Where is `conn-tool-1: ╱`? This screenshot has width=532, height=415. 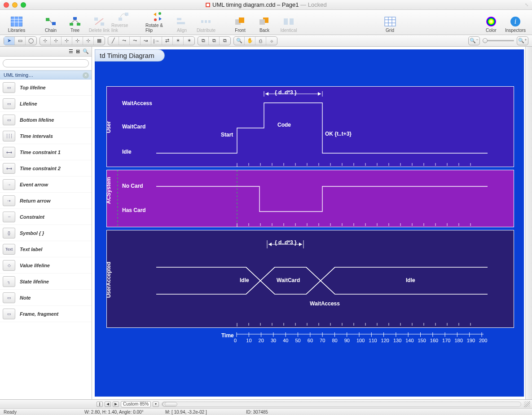 conn-tool-1: ╱ is located at coordinates (114, 41).